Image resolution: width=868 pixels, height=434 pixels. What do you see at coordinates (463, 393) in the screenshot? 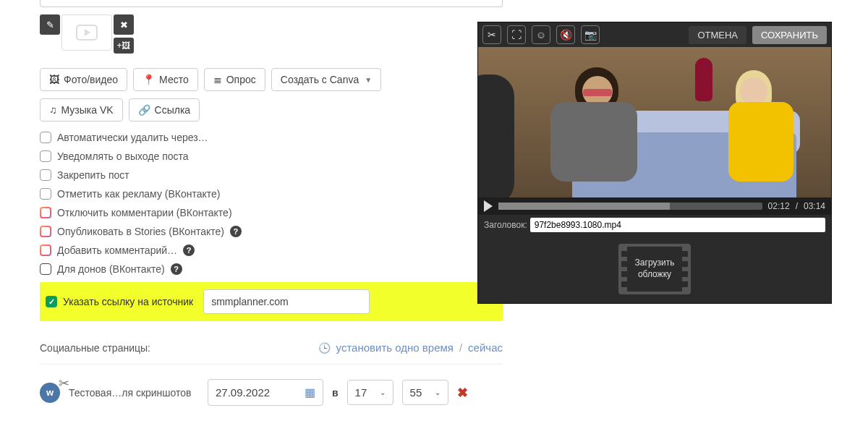
I see `remove-schedule-button: ✖` at bounding box center [463, 393].